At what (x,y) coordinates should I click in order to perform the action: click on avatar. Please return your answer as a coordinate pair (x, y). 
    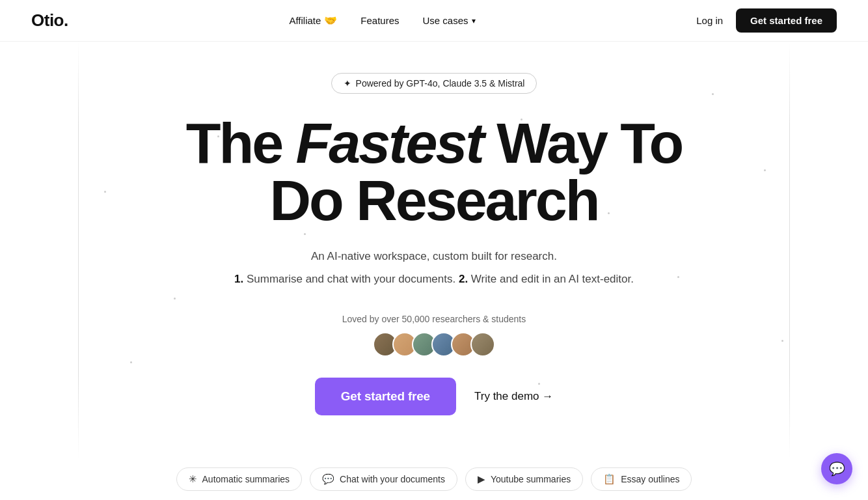
    Looking at the image, I should click on (483, 344).